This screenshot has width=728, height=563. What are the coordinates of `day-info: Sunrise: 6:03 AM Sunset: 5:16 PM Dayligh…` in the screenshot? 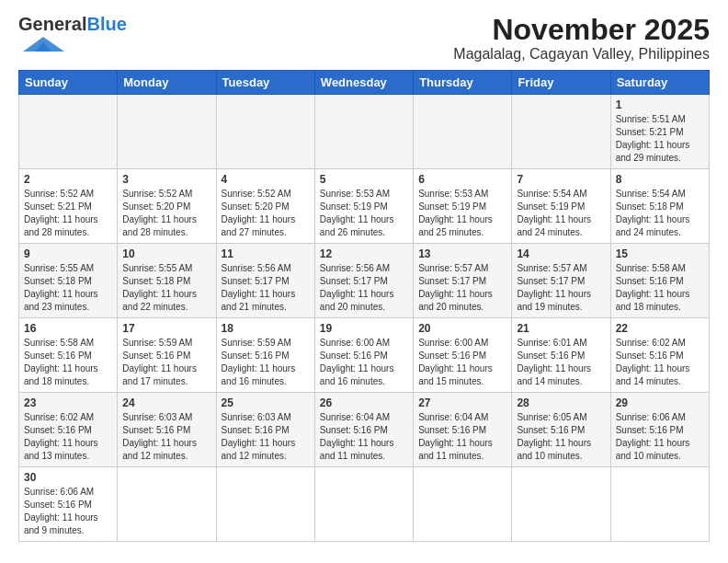 It's located at (266, 437).